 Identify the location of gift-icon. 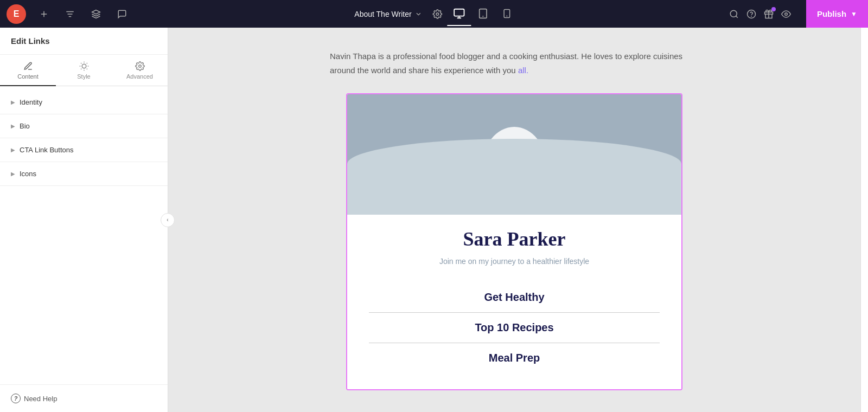
(769, 14).